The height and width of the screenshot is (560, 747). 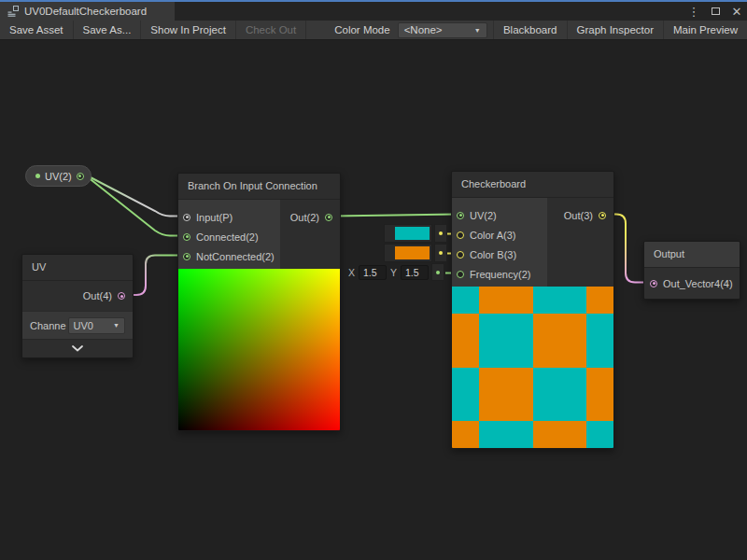 I want to click on checker-input-row: Color B(3), so click(x=500, y=254).